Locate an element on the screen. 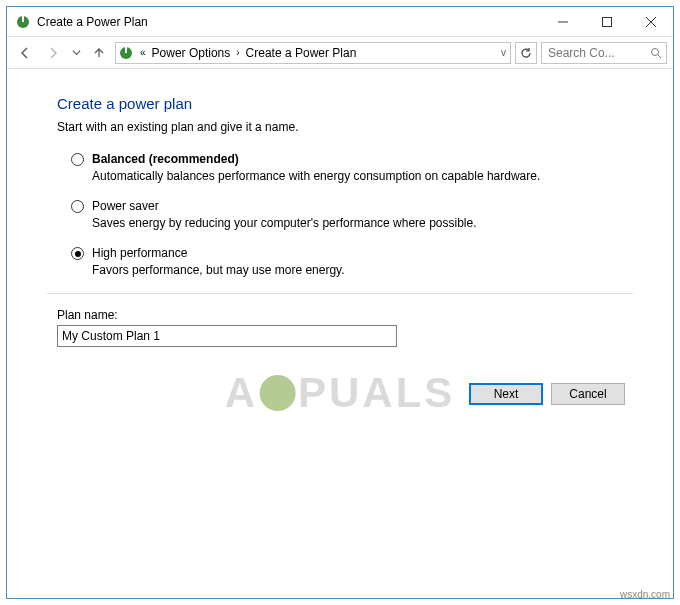 The height and width of the screenshot is (605, 680). power-options-addr-icon is located at coordinates (126, 53).